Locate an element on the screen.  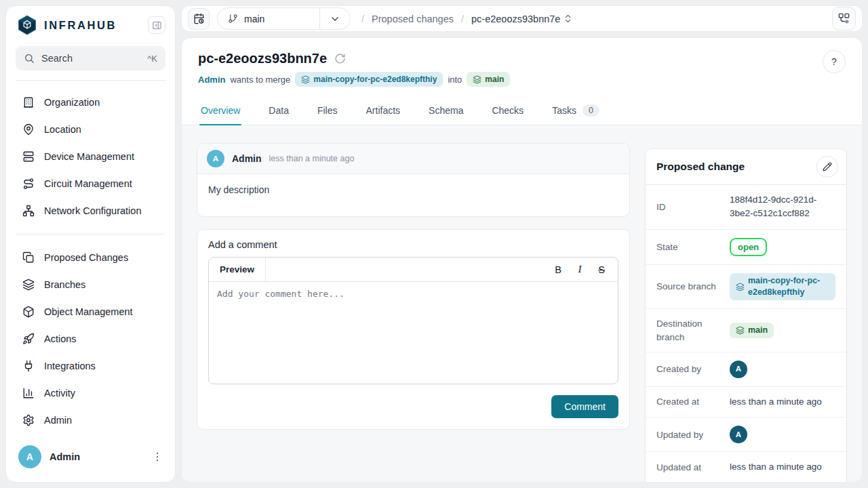
sidebar-item-location: Location is located at coordinates (91, 129).